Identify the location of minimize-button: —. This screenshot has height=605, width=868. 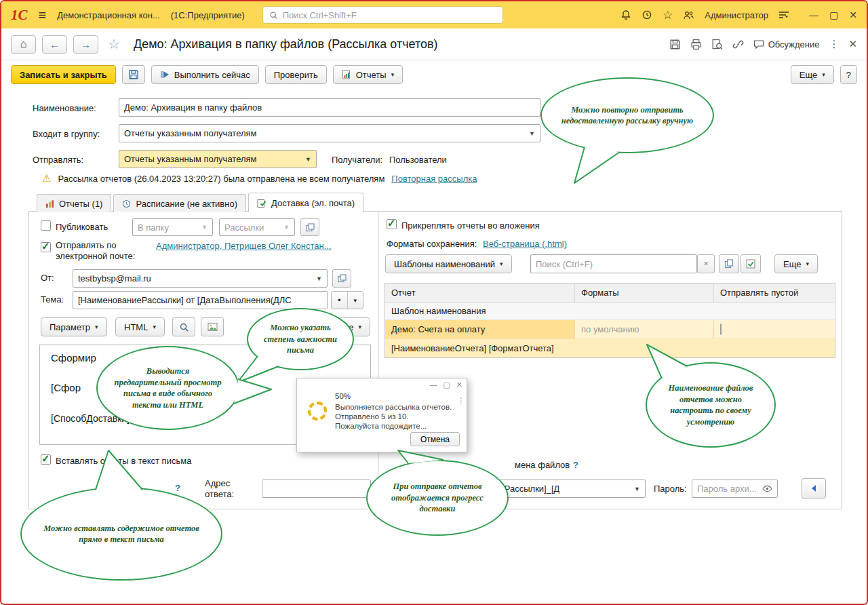
(814, 15).